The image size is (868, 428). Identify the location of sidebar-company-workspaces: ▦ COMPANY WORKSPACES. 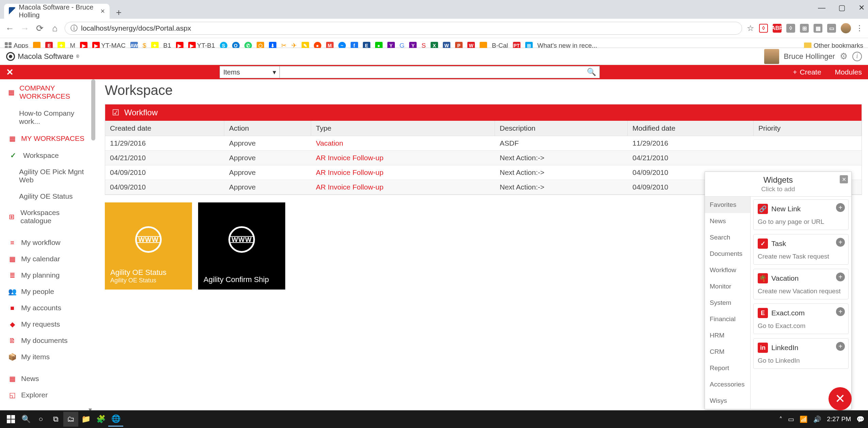
(47, 92).